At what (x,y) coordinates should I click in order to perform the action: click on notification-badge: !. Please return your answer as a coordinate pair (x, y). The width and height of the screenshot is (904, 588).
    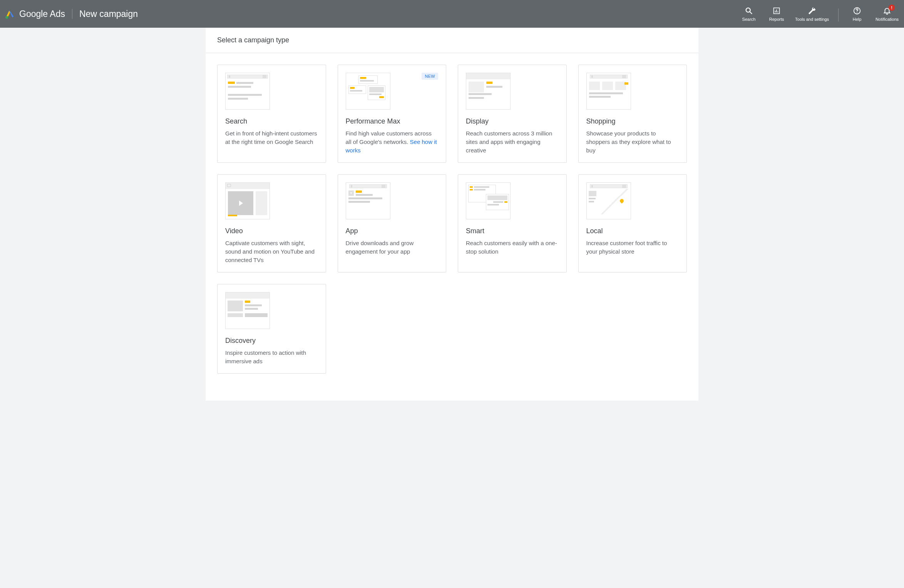
    Looking at the image, I should click on (892, 8).